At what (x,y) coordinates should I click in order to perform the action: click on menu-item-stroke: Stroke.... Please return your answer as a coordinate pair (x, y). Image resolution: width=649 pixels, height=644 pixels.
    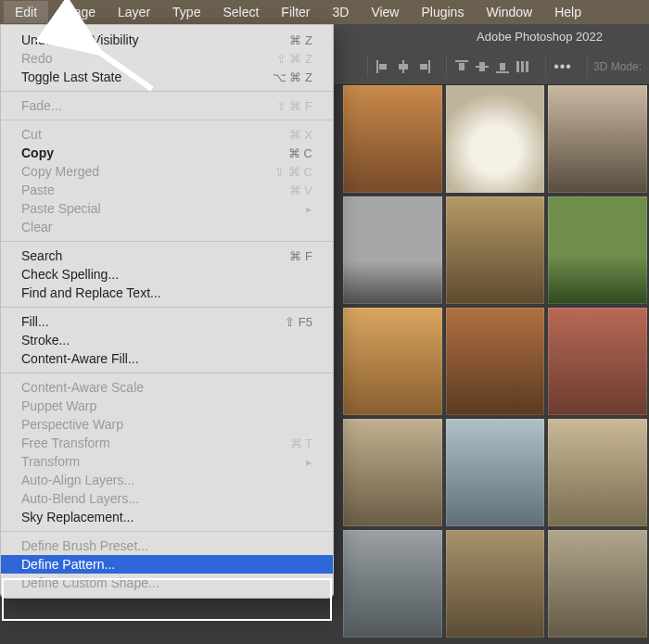
    Looking at the image, I should click on (167, 340).